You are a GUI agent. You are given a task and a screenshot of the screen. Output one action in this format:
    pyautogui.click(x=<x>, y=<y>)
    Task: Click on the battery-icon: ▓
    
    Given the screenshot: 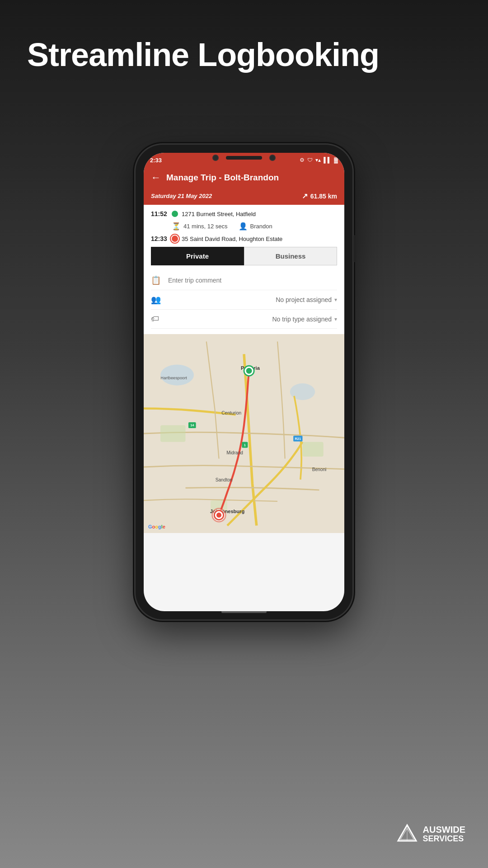 What is the action you would take?
    pyautogui.click(x=336, y=160)
    